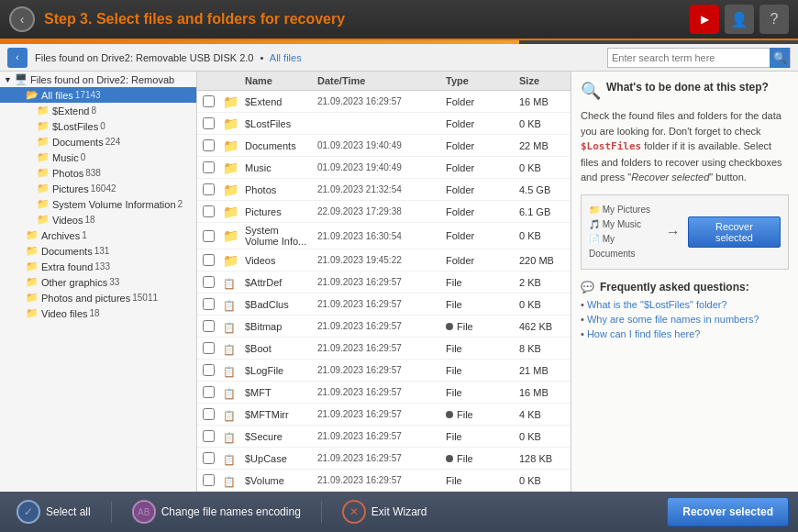 The width and height of the screenshot is (798, 532). I want to click on right-section-title: 🔍 What's to be done at this step?, so click(684, 91).